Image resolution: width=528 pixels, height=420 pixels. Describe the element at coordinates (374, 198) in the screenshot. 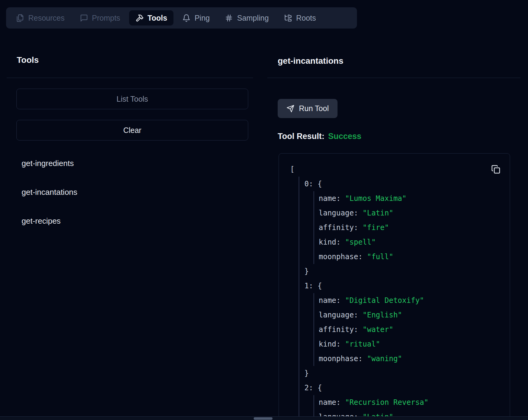

I see `json-line: name: "Lumos Maxima"` at that location.